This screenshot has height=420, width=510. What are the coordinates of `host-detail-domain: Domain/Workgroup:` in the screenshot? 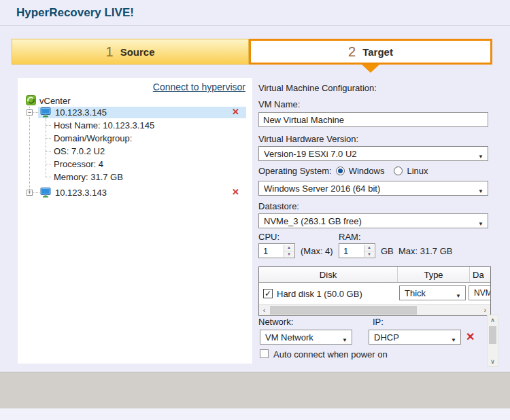 It's located at (135, 139).